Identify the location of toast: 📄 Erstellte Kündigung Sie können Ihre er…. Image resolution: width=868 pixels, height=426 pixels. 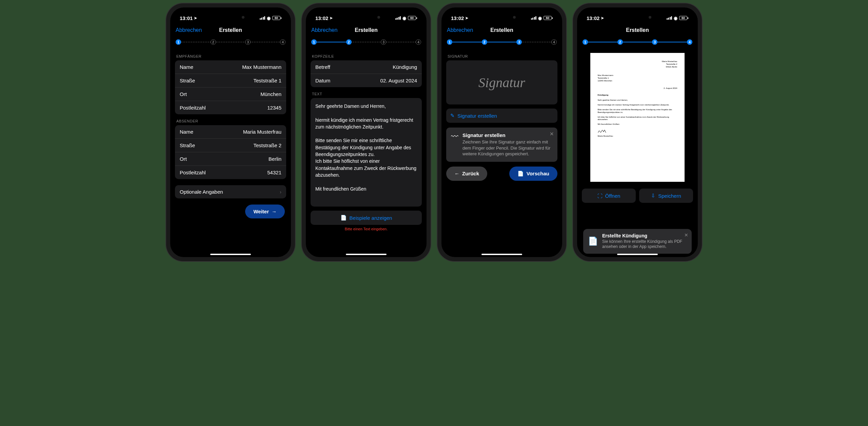
(637, 241).